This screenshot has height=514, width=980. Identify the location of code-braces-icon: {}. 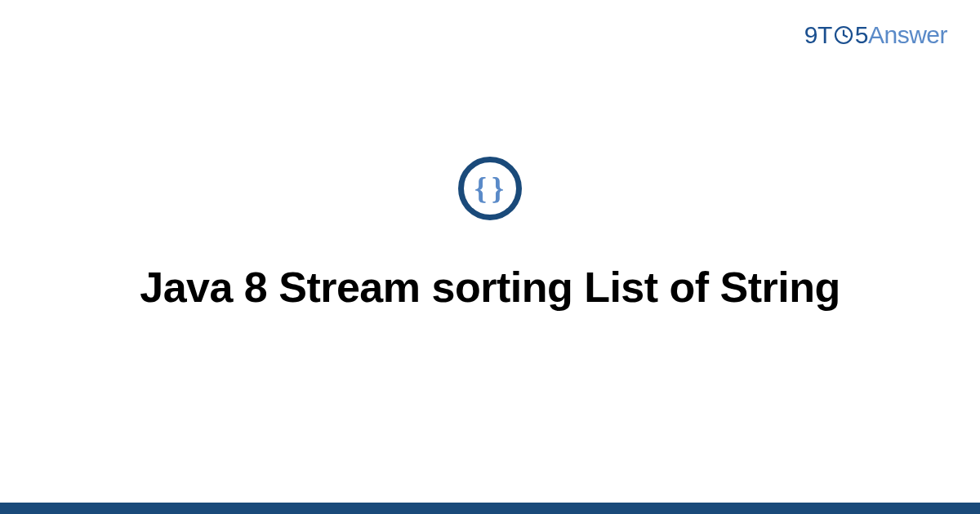
(492, 188).